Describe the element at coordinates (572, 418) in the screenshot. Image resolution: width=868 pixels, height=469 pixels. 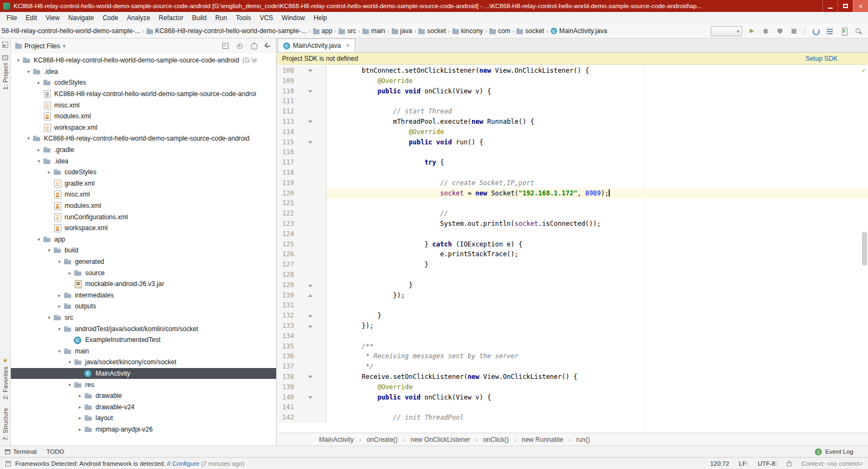
I see `code-line: 142 // init ThreadPool` at that location.